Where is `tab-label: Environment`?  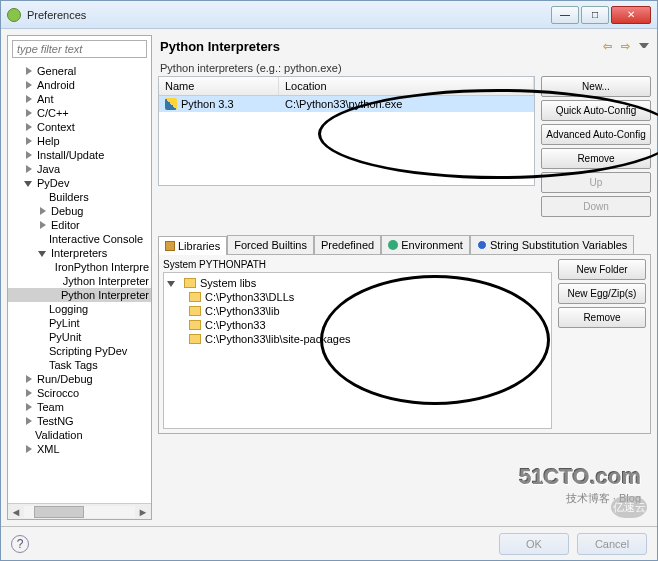
tab-label: Environment is located at coordinates (432, 245).